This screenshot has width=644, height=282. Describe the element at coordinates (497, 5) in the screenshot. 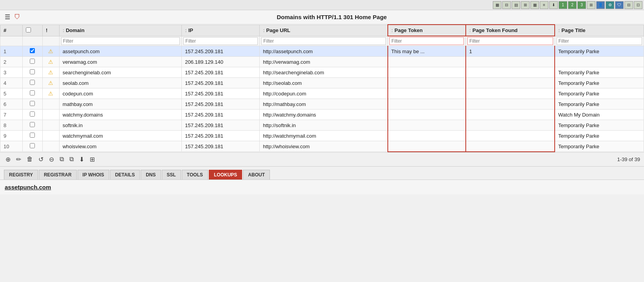

I see `grid-icon: ▦` at that location.